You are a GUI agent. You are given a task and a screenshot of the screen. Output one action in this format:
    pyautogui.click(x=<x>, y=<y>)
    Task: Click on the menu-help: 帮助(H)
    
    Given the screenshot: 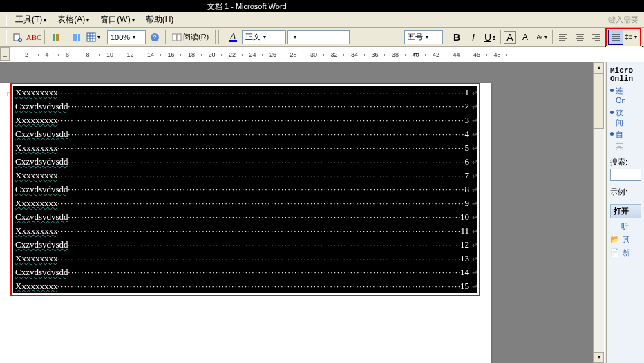 What is the action you would take?
    pyautogui.click(x=160, y=19)
    